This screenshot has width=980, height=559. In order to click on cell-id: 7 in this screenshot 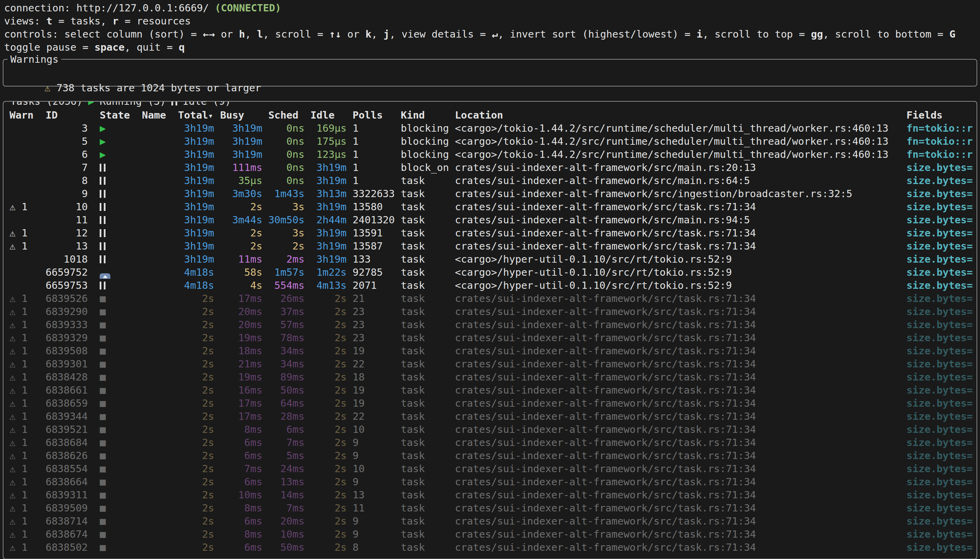, I will do `click(67, 167)`.